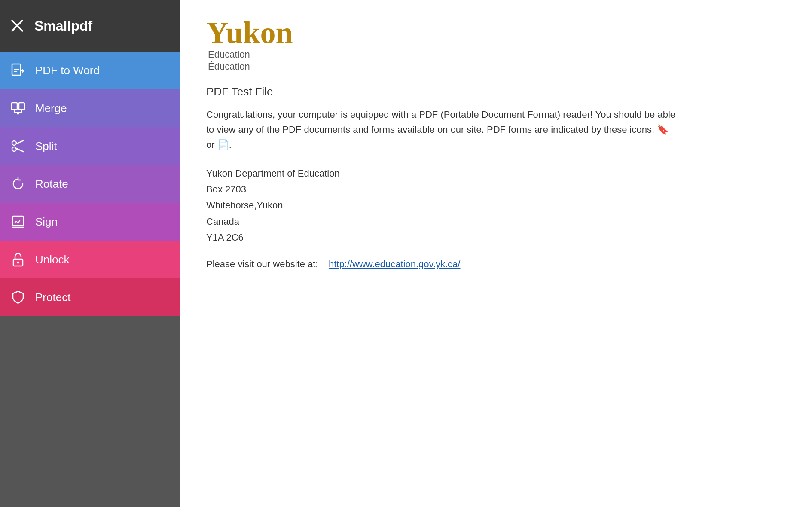 This screenshot has width=812, height=507. Describe the element at coordinates (90, 260) in the screenshot. I see `sidebar-item-unlock: Unlock` at that location.